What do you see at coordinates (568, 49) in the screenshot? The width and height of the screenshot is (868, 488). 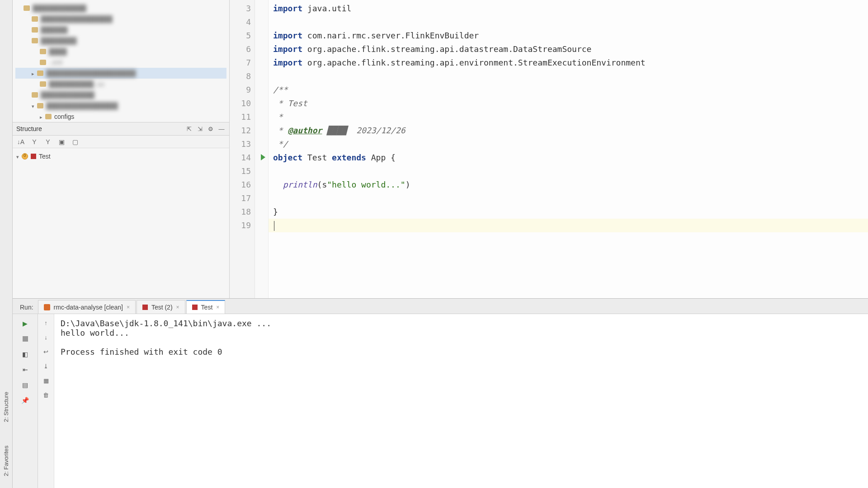 I see `code-line: import org.apache.flink.streaming.api.da…` at bounding box center [568, 49].